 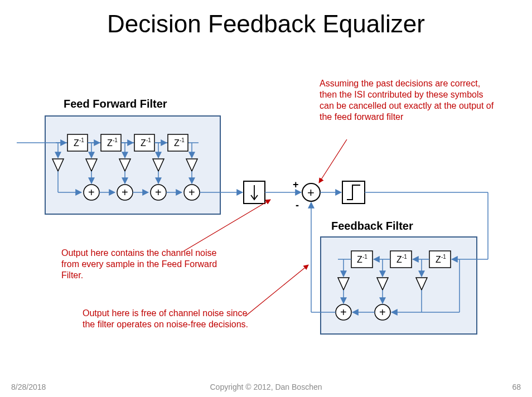 I want to click on footer-copyright: Copyright © 2012, Dan Boschen, so click(x=266, y=387).